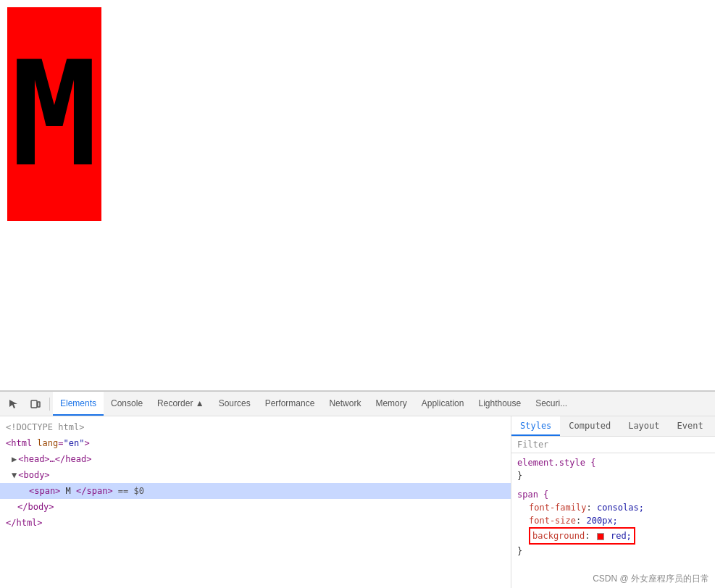 The image size is (715, 588). Describe the element at coordinates (14, 404) in the screenshot. I see `inspect-icon` at that location.